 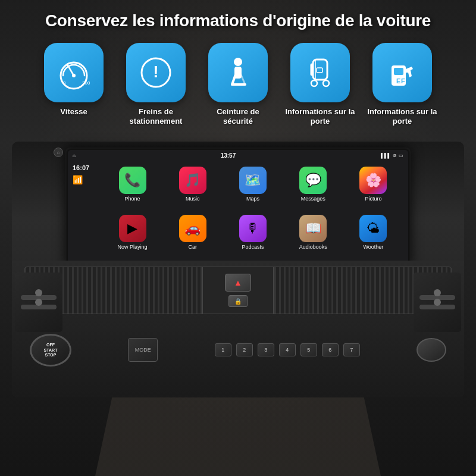 I want to click on app-icon-img-weather: 🌤, so click(x=373, y=228).